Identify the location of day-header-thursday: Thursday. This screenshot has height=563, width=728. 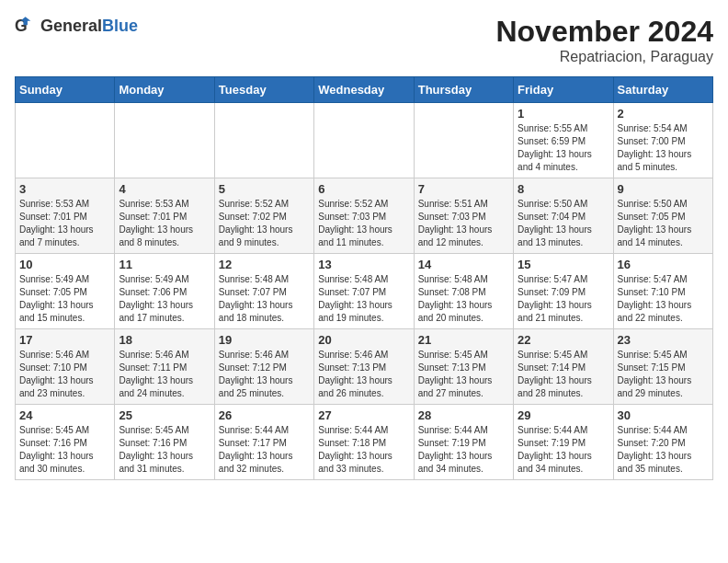
(463, 90).